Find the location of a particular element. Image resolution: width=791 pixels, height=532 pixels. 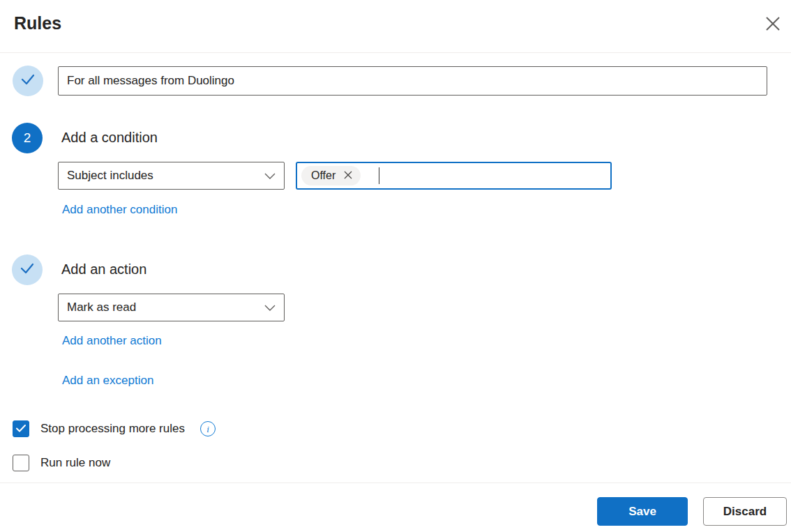

run-rule-now-checkbox is located at coordinates (21, 463).